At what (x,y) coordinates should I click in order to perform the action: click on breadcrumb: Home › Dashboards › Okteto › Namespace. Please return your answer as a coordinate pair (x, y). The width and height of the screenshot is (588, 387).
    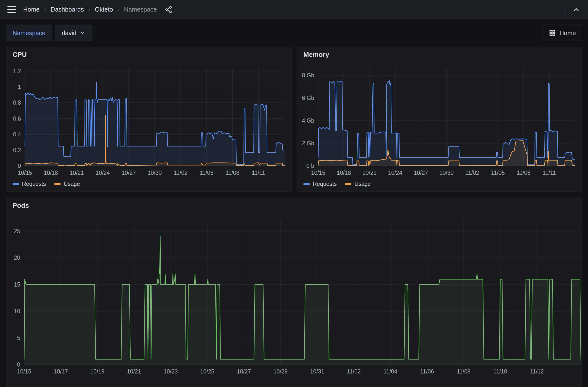
    Looking at the image, I should click on (90, 9).